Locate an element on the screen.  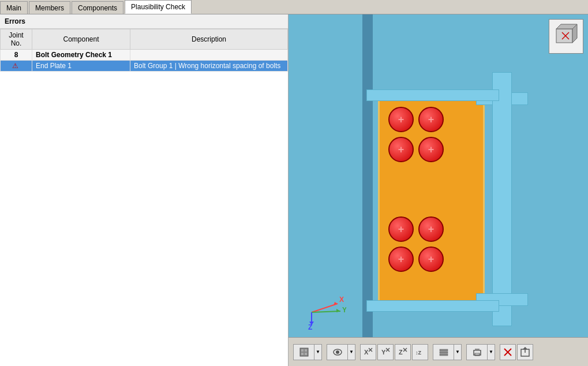
cell-component: End Plate 1 is located at coordinates (81, 66).